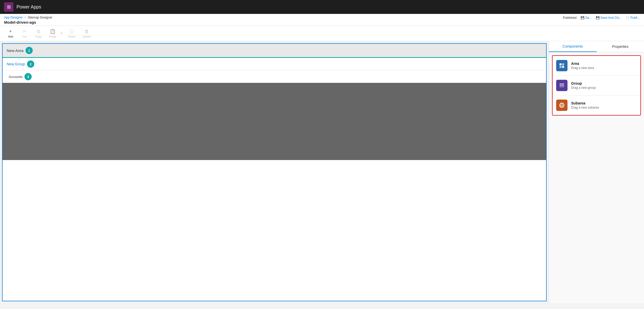 The height and width of the screenshot is (309, 644). Describe the element at coordinates (16, 64) in the screenshot. I see `group-label: New Group` at that location.